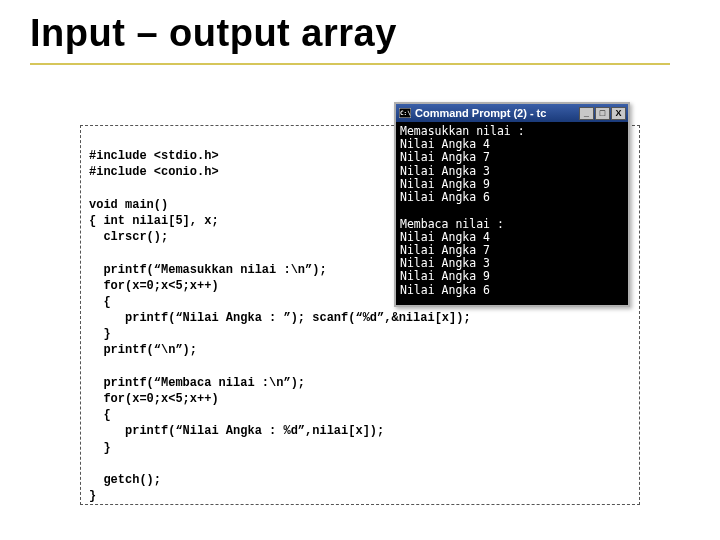 Image resolution: width=720 pixels, height=540 pixels. Describe the element at coordinates (512, 214) in the screenshot. I see `console-output: Memasukkan nilai : Nilai Angka 4 Nilai A…` at that location.